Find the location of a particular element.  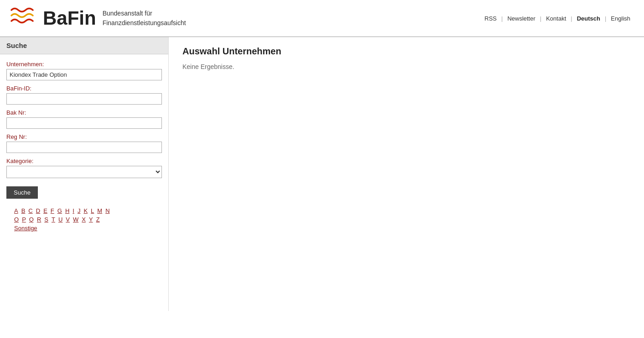

kategorie-select is located at coordinates (84, 172).